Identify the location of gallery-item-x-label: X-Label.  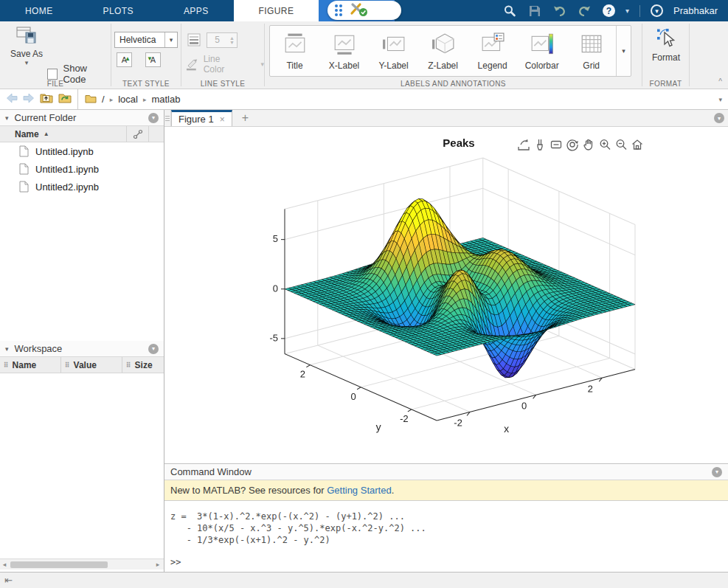
(344, 51).